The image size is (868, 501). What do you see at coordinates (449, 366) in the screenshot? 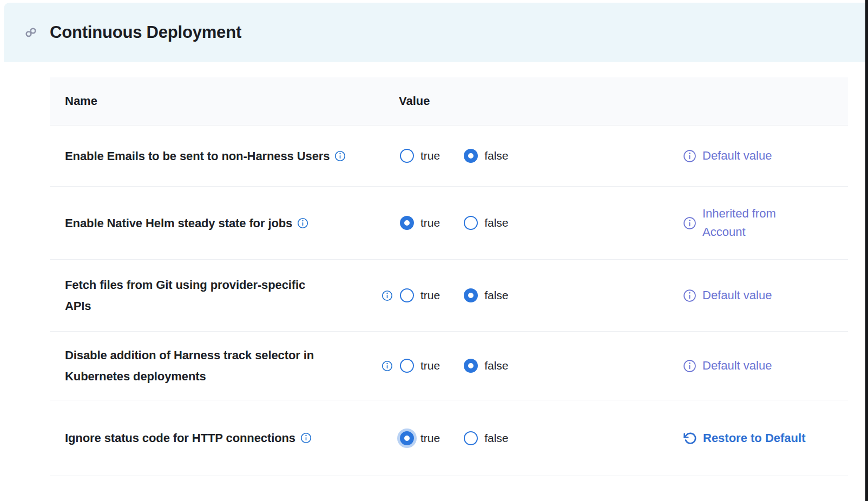
I see `settings-row: Disable addition of Harness track select…` at bounding box center [449, 366].